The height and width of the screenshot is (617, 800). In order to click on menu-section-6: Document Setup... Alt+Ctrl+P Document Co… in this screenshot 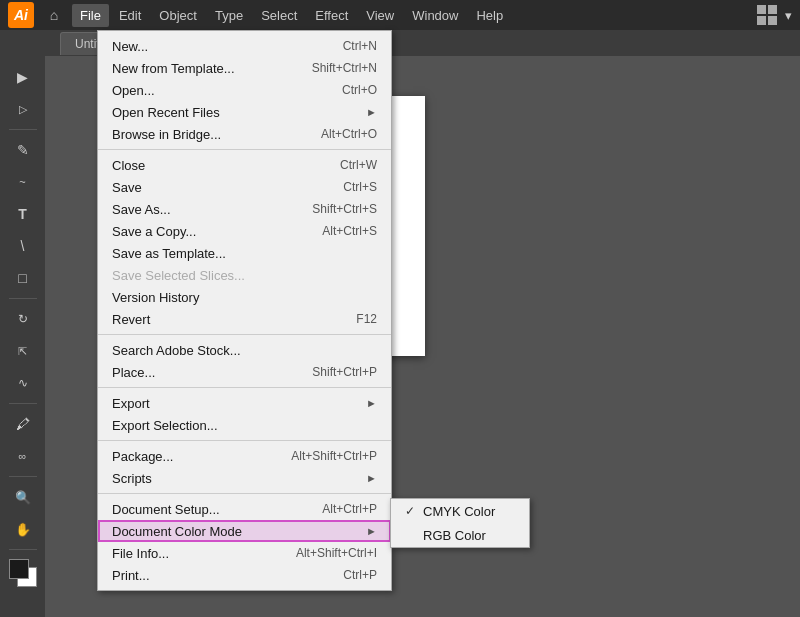, I will do `click(244, 542)`.